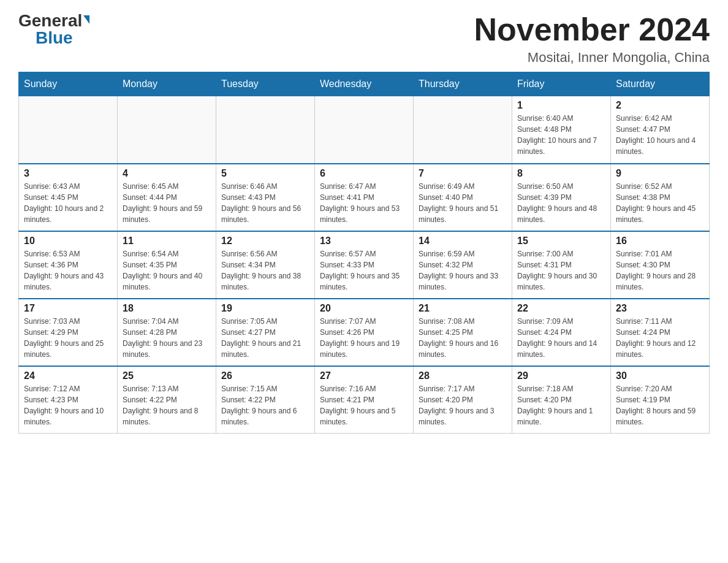 The width and height of the screenshot is (728, 563). I want to click on calendar-cell: 21Sunrise: 7:08 AMSunset: 4:25 PMDayligh…, so click(463, 332).